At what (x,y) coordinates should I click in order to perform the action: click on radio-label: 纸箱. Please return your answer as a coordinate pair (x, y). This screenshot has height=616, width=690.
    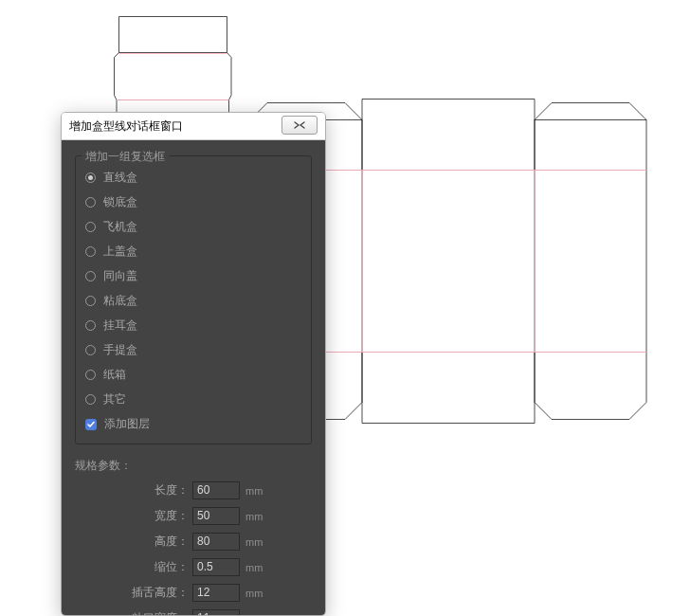
    Looking at the image, I should click on (115, 375).